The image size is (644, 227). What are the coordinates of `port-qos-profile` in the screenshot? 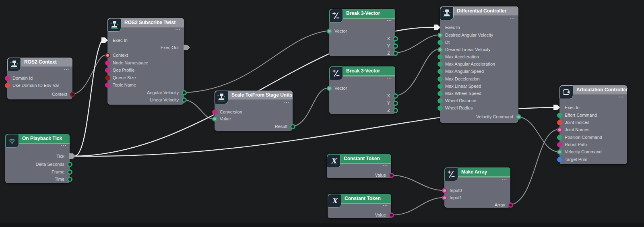 It's located at (108, 70).